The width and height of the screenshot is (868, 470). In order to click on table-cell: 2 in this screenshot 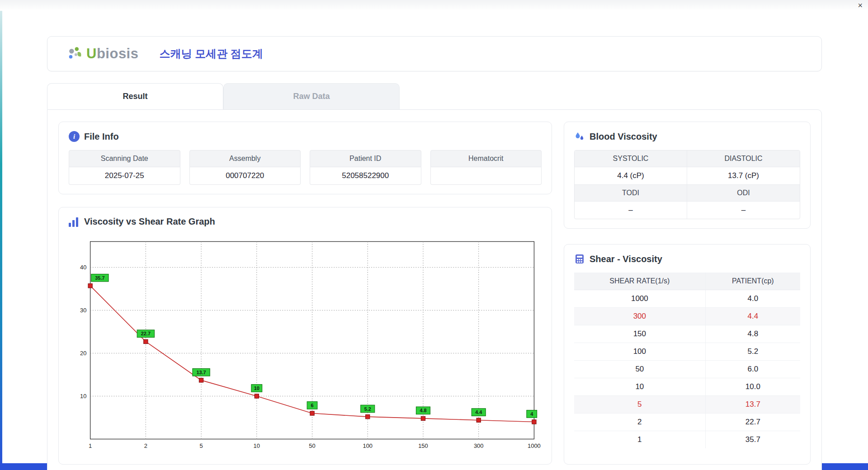, I will do `click(640, 422)`.